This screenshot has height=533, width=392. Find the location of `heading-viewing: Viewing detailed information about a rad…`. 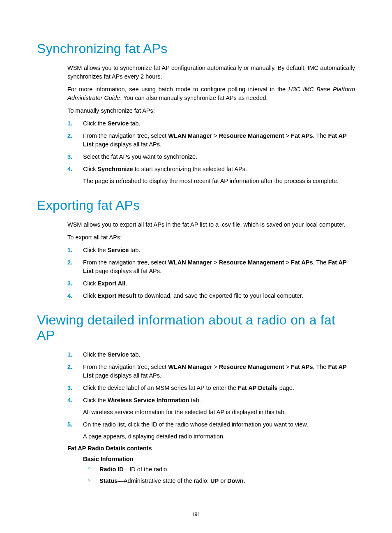

heading-viewing: Viewing detailed information about a rad… is located at coordinates (196, 328).